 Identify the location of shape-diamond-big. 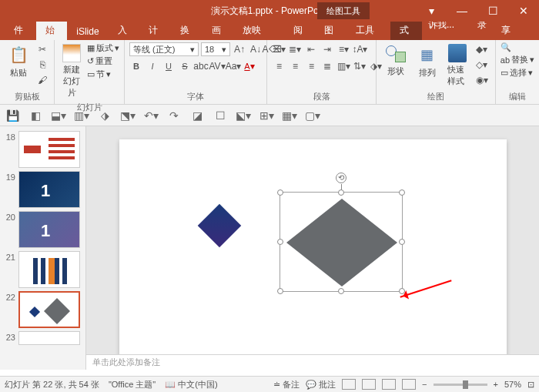
(342, 243).